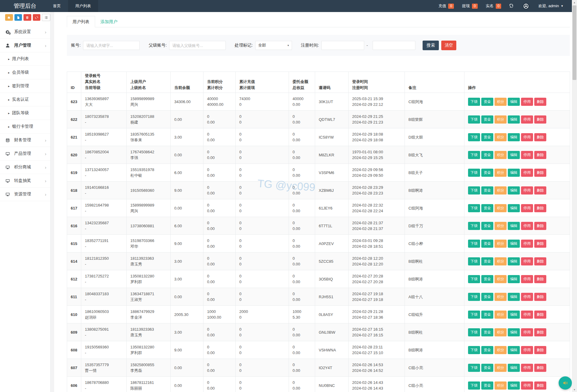  What do you see at coordinates (25, 100) in the screenshot?
I see `sidebar-item: ▸ 实名认证 ›` at bounding box center [25, 100].